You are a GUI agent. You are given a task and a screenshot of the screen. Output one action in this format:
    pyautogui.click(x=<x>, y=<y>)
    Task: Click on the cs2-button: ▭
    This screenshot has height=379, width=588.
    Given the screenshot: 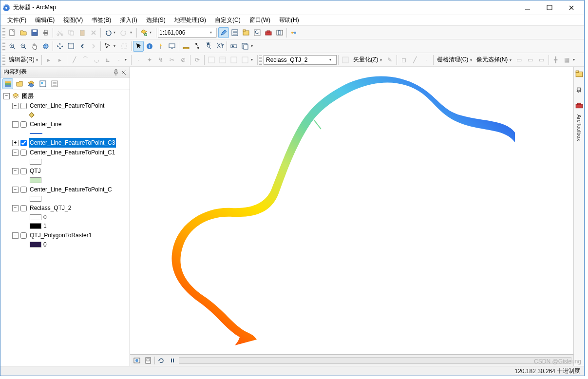 What is the action you would take?
    pyautogui.click(x=531, y=60)
    